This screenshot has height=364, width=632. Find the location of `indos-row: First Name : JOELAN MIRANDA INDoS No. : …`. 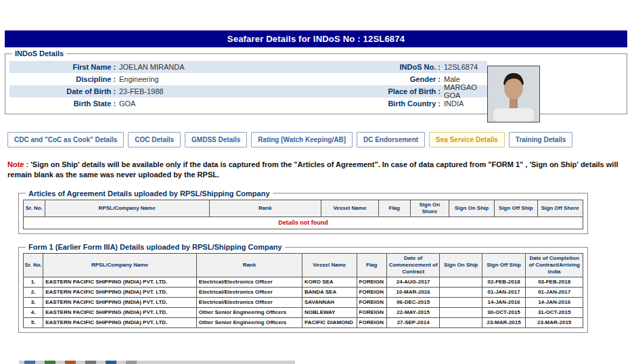

indos-row: First Name : JOELAN MIRANDA INDoS No. : … is located at coordinates (248, 67).